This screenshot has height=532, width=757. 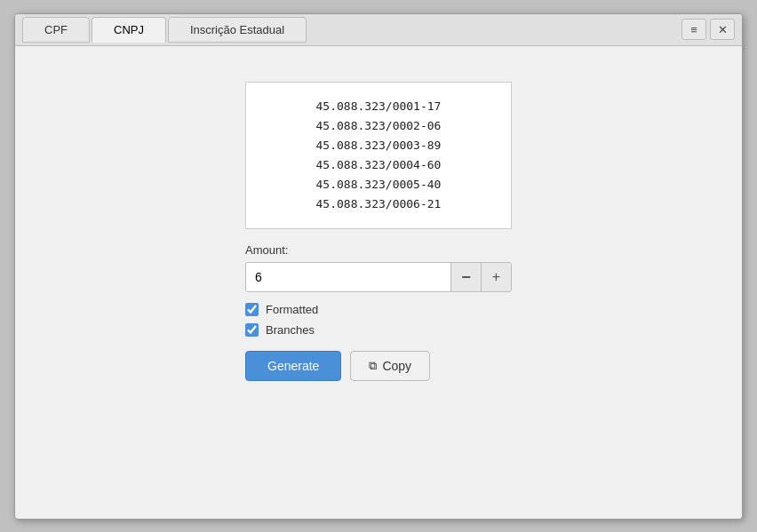 What do you see at coordinates (378, 165) in the screenshot?
I see `output-line: 45.088.323/0004-60` at bounding box center [378, 165].